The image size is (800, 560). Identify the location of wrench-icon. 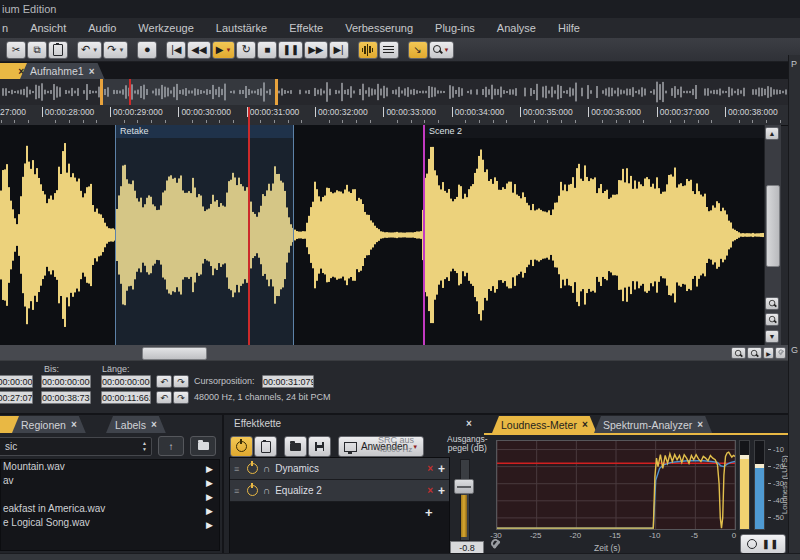
(496, 545).